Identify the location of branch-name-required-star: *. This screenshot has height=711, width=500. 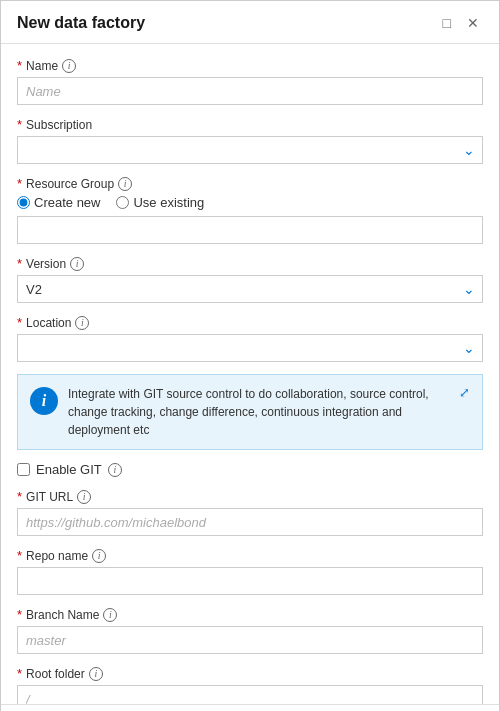
(20, 614).